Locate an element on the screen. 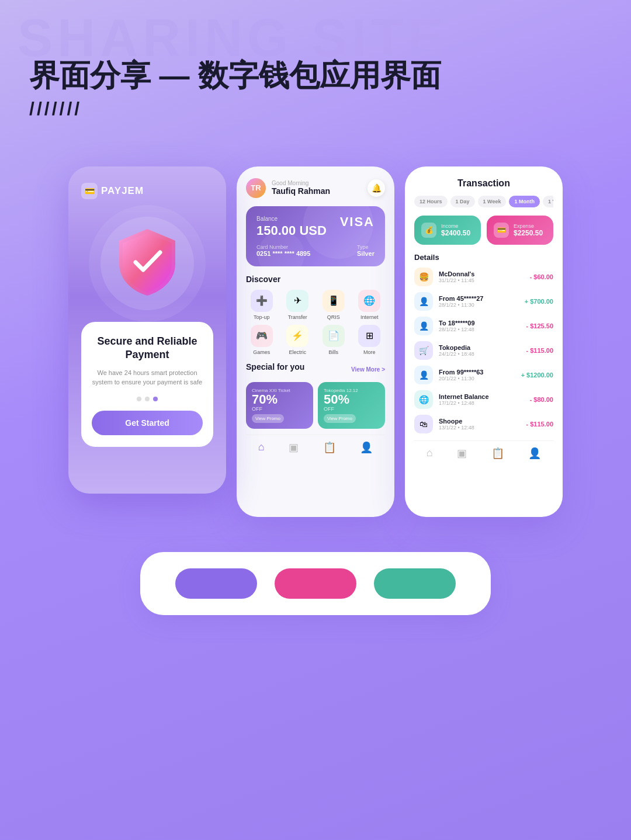 This screenshot has height=840, width=631. tx-to18-info: To 18*****09 28/1/22 • 12:48 is located at coordinates (480, 326).